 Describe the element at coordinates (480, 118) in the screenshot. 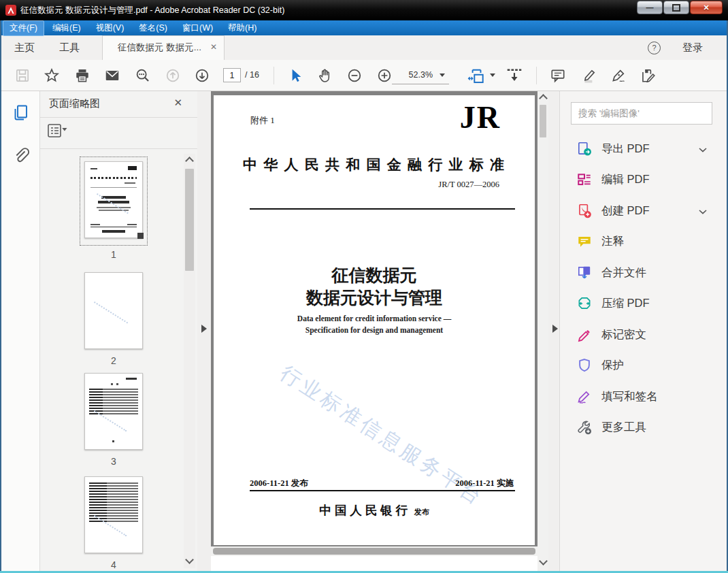

I see `jr-logo: JR` at that location.